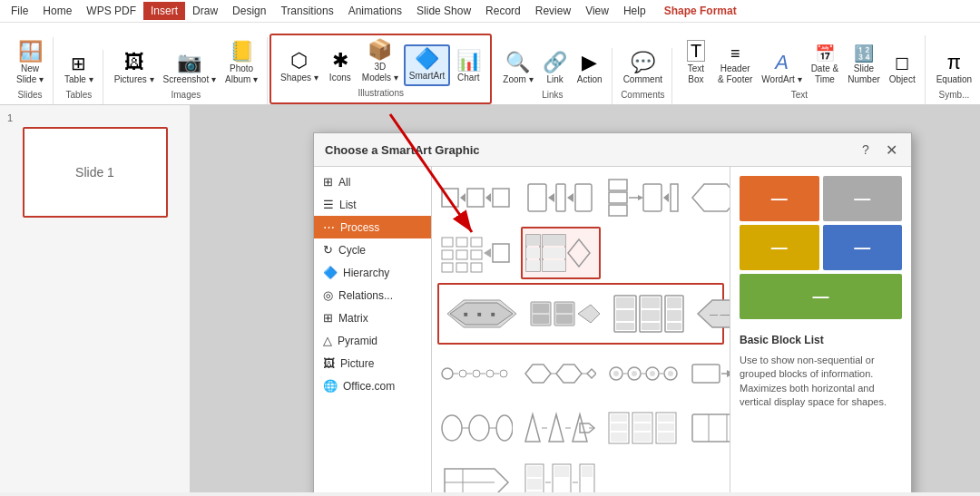  I want to click on menu-wps-pdf: WPS PDF, so click(111, 11).